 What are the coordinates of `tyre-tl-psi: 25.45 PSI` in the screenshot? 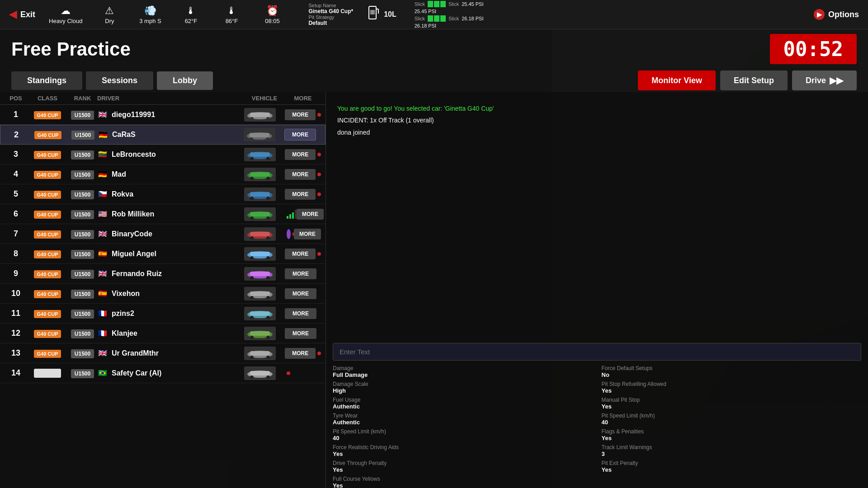 It's located at (425, 11).